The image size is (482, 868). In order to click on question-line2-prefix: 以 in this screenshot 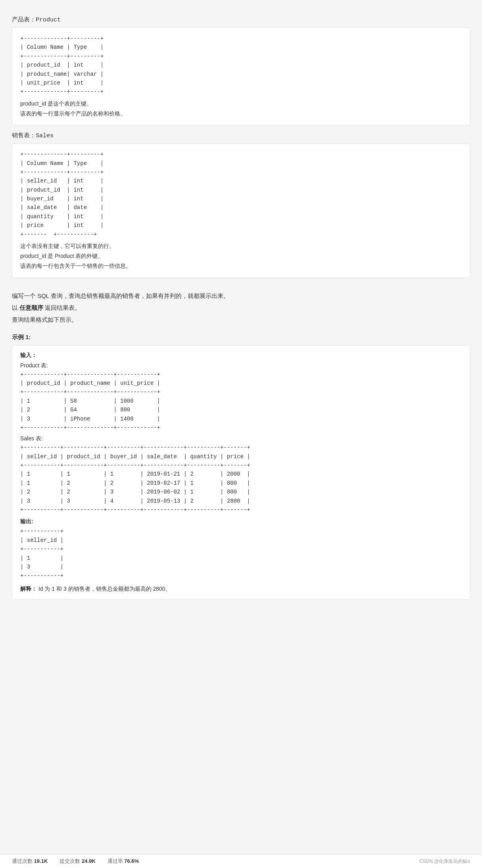, I will do `click(16, 308)`.